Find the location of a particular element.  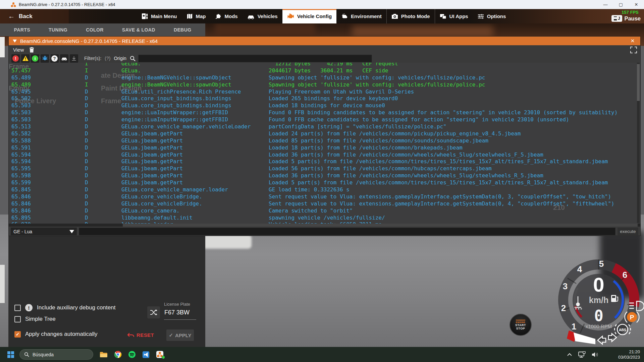

tab-debug: DEBUG is located at coordinates (182, 30).